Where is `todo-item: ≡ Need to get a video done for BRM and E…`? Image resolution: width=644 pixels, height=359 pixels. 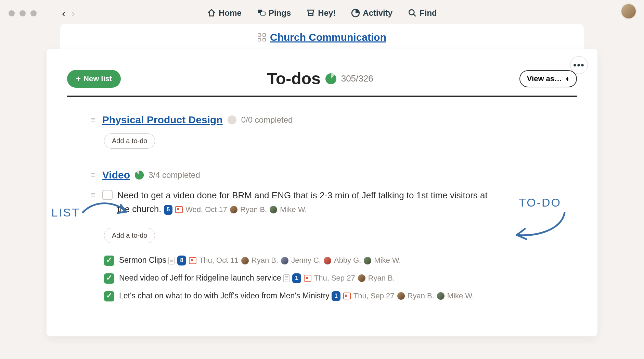
todo-item: ≡ Need to get a video done for BRM and E… is located at coordinates (334, 202).